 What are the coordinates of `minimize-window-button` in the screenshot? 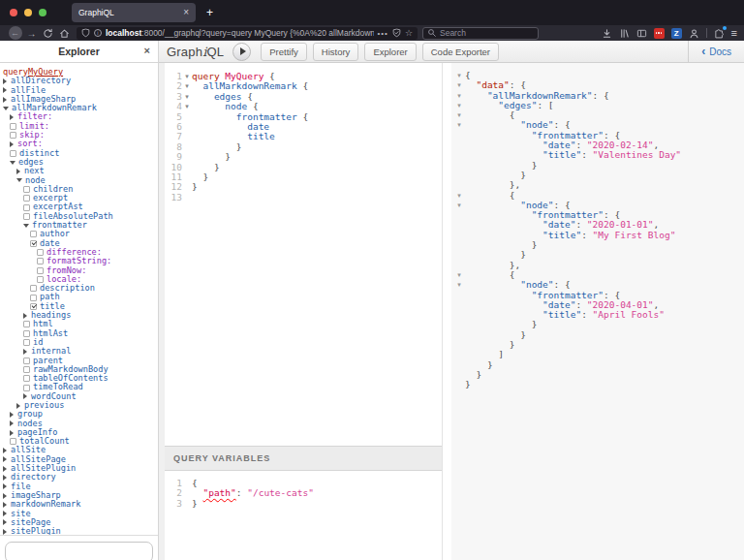 It's located at (28, 13).